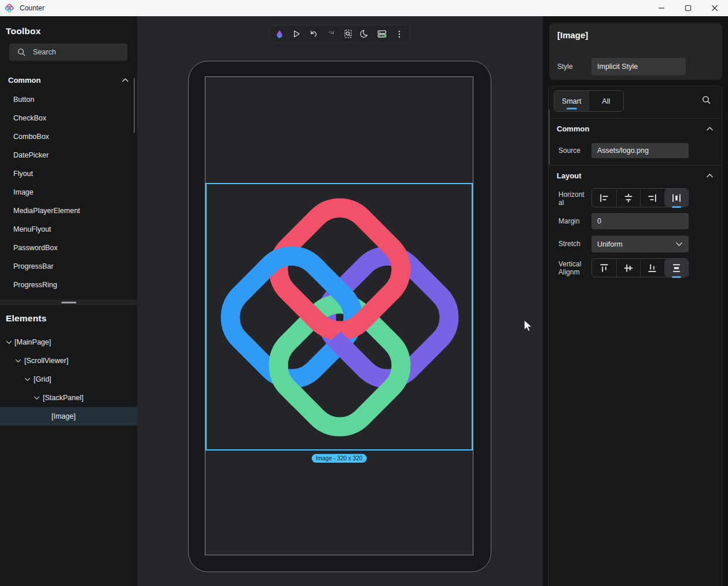 This screenshot has width=728, height=586. What do you see at coordinates (27, 318) in the screenshot?
I see `elements-title: Elements` at bounding box center [27, 318].